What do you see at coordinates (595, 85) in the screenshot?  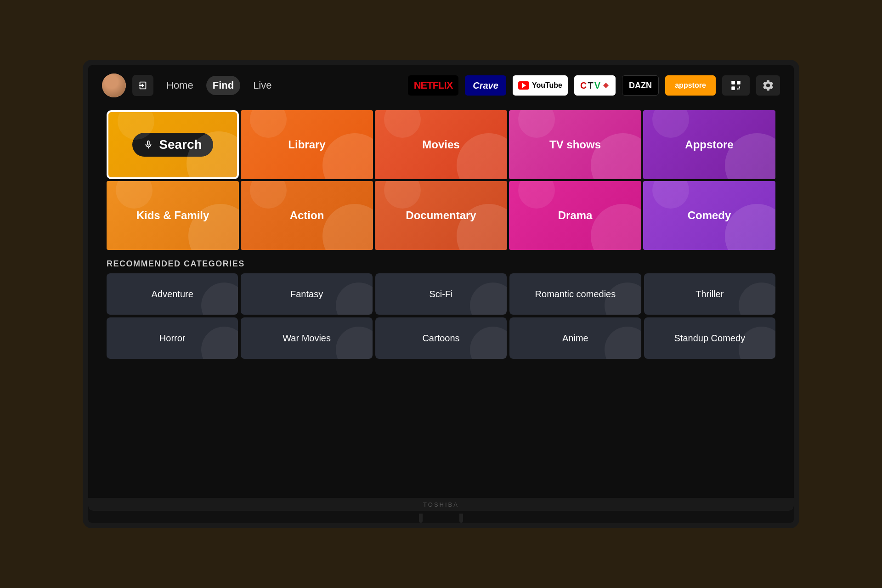 I see `ctv-logo: C T V` at bounding box center [595, 85].